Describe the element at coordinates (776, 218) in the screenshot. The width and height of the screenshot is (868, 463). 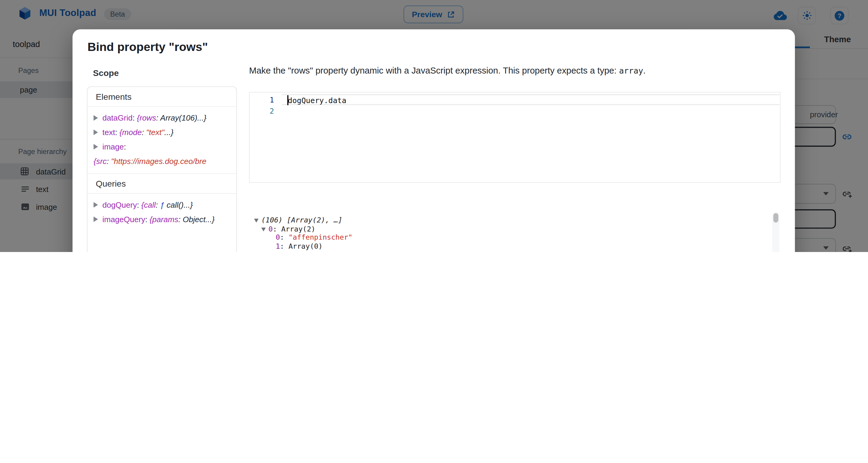
I see `vertical-scrollbar-thumb` at that location.